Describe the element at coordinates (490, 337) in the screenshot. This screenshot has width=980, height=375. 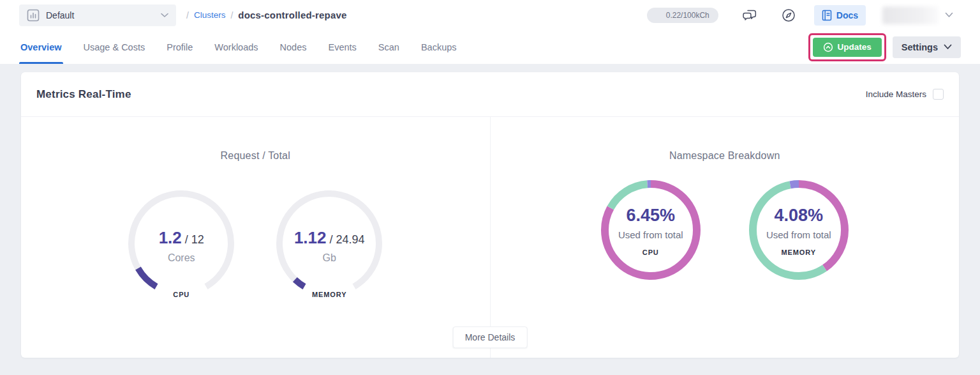
I see `more-details-button: More Details` at that location.